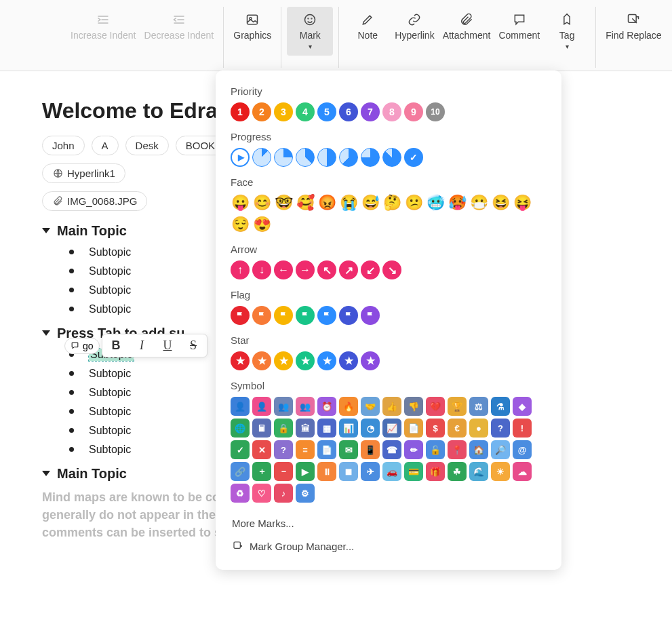  Describe the element at coordinates (414, 203) in the screenshot. I see `face-mark: 😕` at that location.